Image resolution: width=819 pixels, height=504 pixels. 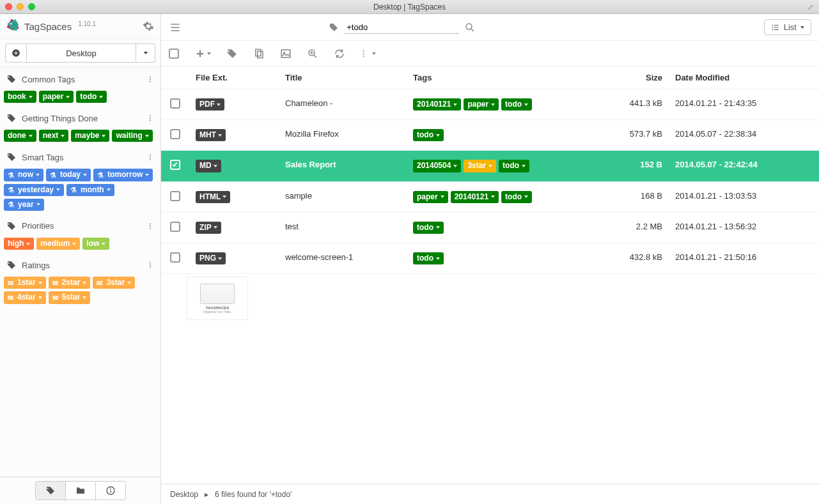 What do you see at coordinates (490, 105) in the screenshot?
I see `table-row: PDFChameleon -20140121papertodo441.3 kB2…` at bounding box center [490, 105].